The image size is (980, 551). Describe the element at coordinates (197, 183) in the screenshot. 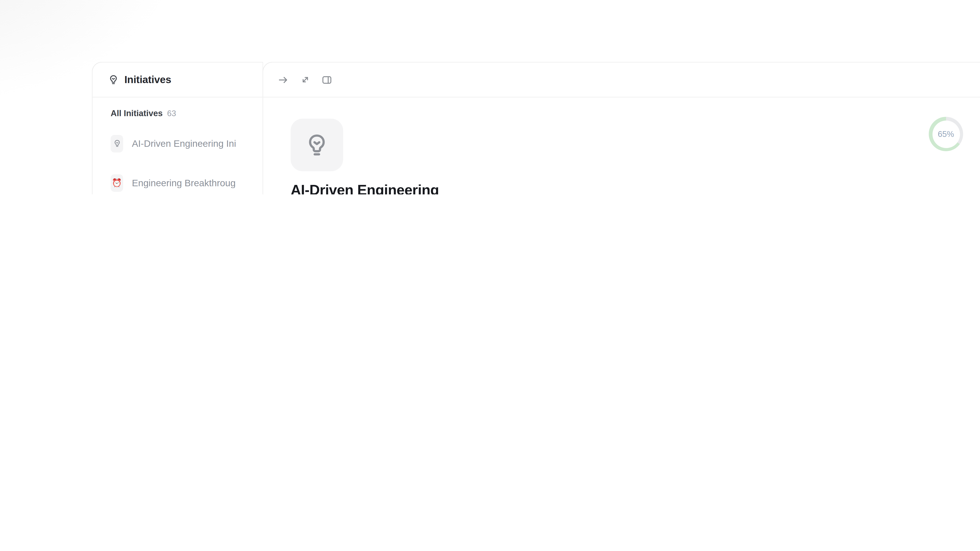

I see `list-item-label: Engineering Breakthroug` at that location.